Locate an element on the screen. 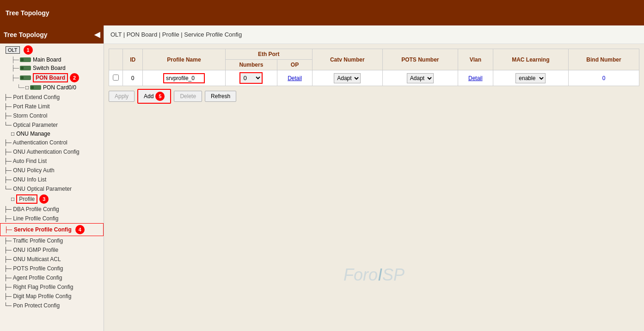 This screenshot has height=331, width=644. auto-find-item: ├─ Auto Find List is located at coordinates (52, 161).